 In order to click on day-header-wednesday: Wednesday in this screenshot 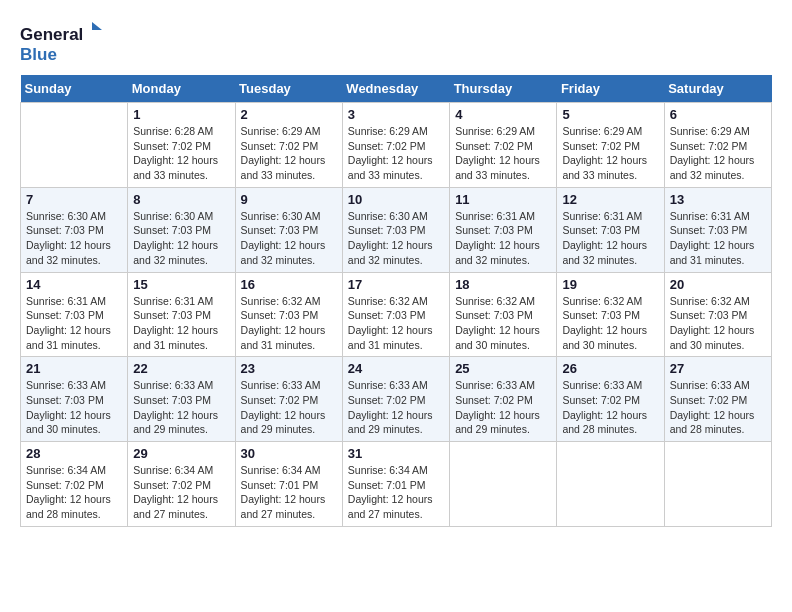, I will do `click(396, 89)`.